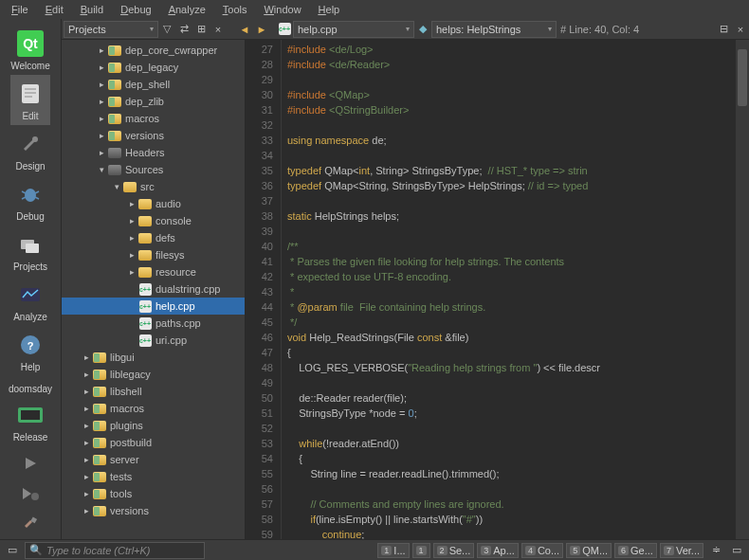 Image resolution: width=749 pixels, height=560 pixels. I want to click on output-pane-button: 7Ver..., so click(682, 551).